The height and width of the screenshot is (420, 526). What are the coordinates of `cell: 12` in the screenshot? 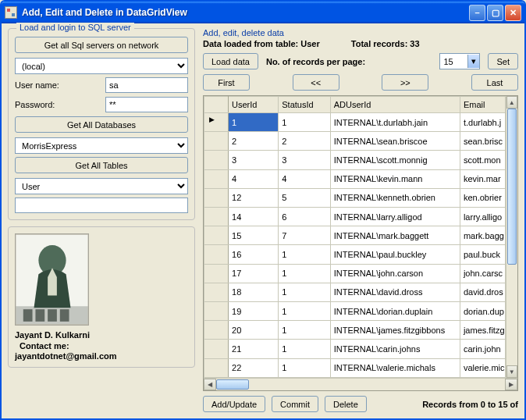 It's located at (254, 198).